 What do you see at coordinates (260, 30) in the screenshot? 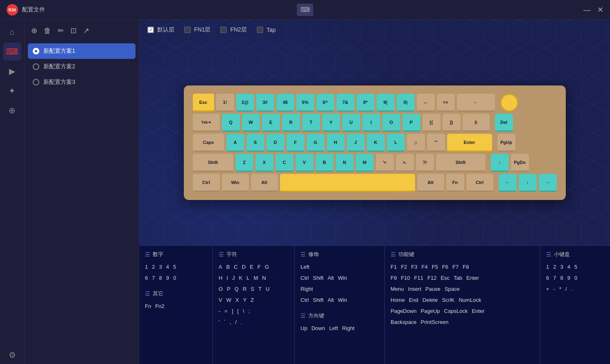
I see `layer-checkbox-tap` at bounding box center [260, 30].